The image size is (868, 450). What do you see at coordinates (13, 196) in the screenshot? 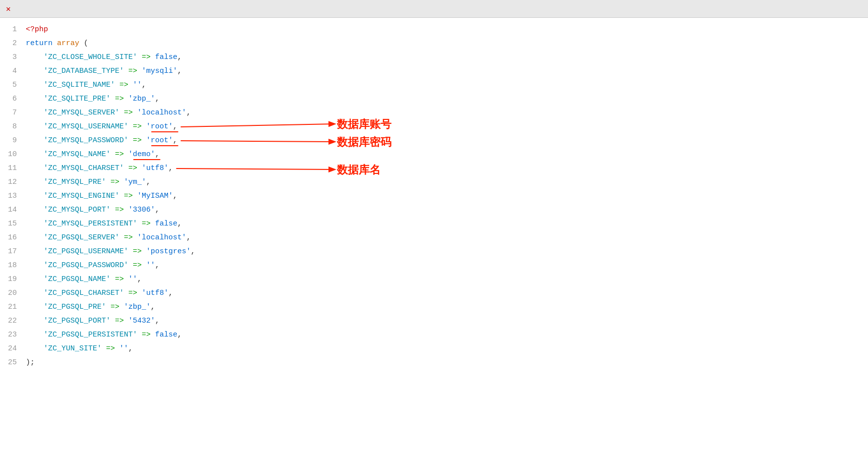
I see `line-number: 13` at bounding box center [13, 196].